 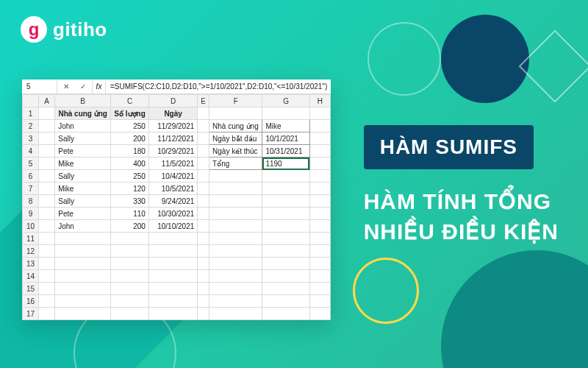 I want to click on cell: 10/5/2021, so click(x=173, y=188).